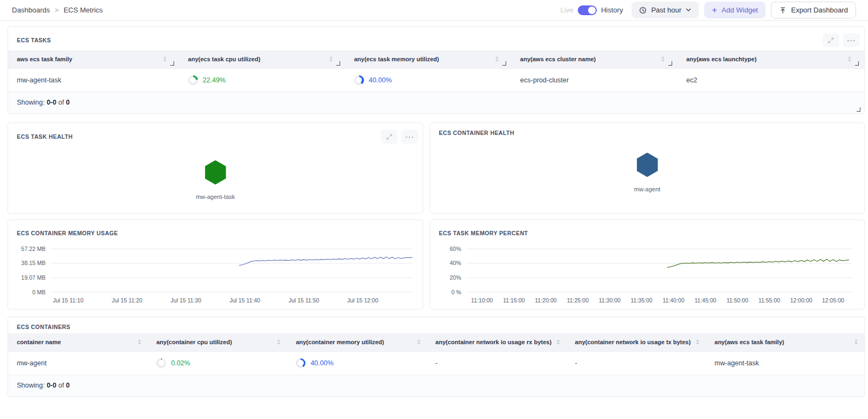 The image size is (868, 419). What do you see at coordinates (52, 102) in the screenshot?
I see `showing-range: 0-0` at bounding box center [52, 102].